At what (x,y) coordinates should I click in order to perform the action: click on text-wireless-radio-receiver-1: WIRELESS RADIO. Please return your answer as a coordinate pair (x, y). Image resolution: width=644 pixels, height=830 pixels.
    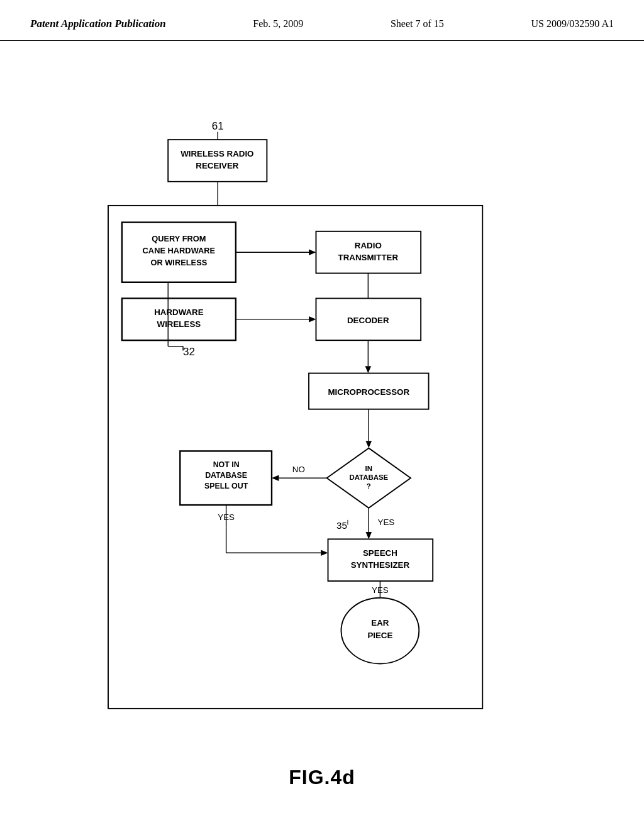
    Looking at the image, I should click on (217, 153).